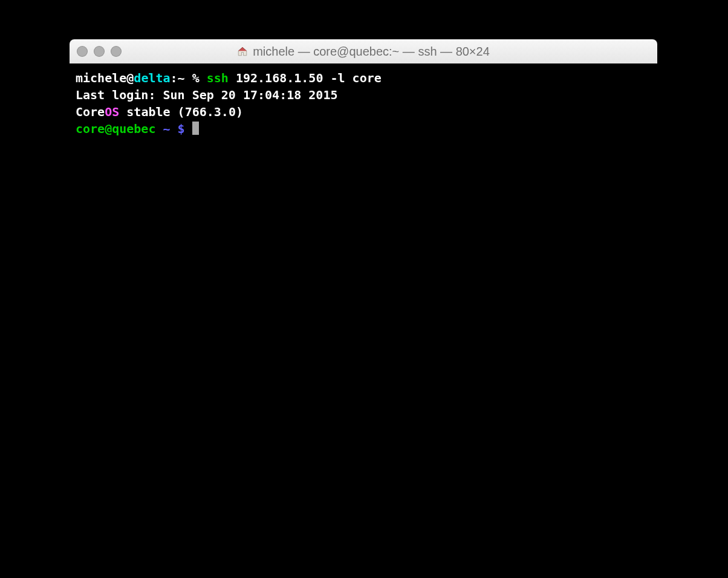 This screenshot has width=728, height=578. Describe the element at coordinates (99, 51) in the screenshot. I see `window-controls` at that location.